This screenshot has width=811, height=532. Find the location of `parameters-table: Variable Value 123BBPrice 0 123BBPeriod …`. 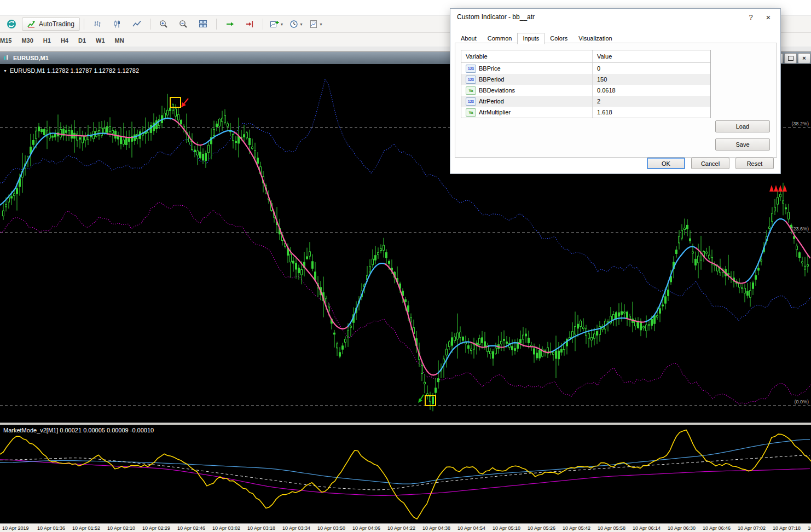

parameters-table: Variable Value 123BBPrice 0 123BBPeriod … is located at coordinates (586, 84).